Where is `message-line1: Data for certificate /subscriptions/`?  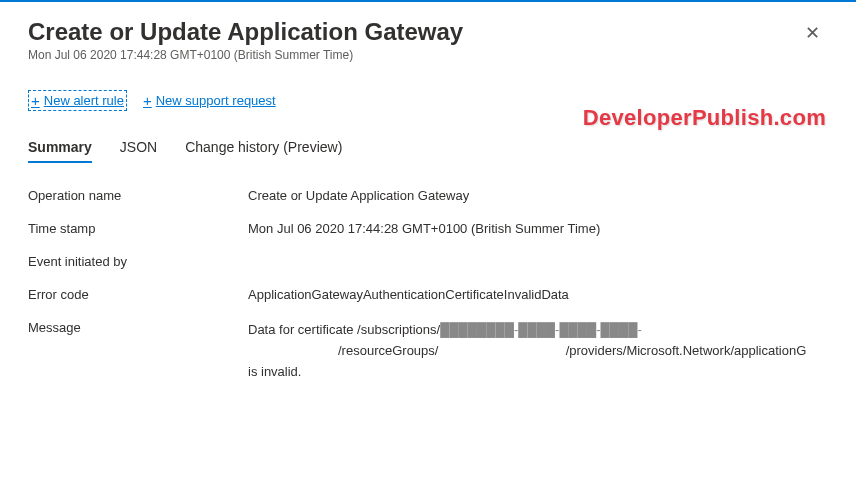
message-line1: Data for certificate /subscriptions/ is located at coordinates (344, 330).